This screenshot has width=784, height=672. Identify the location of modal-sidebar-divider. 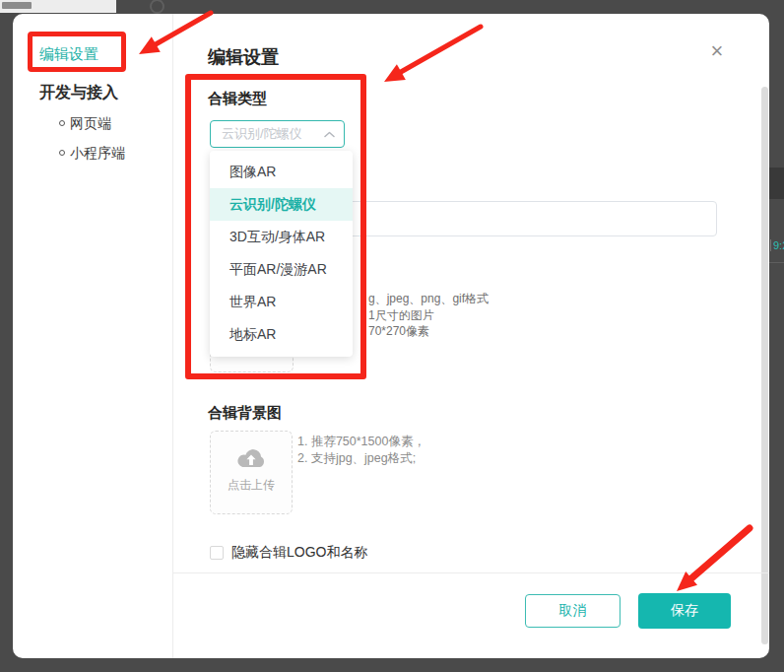
(173, 336).